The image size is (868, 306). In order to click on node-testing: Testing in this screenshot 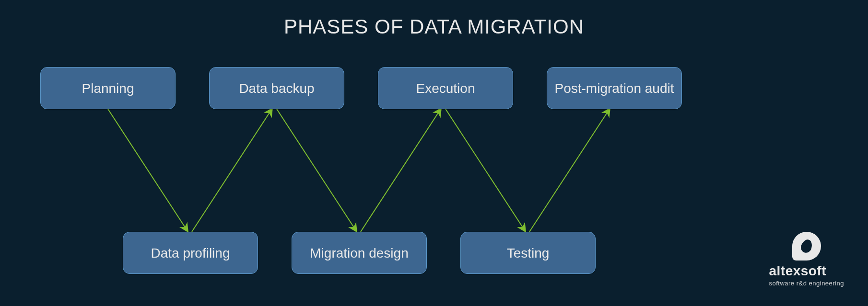, I will do `click(528, 253)`.